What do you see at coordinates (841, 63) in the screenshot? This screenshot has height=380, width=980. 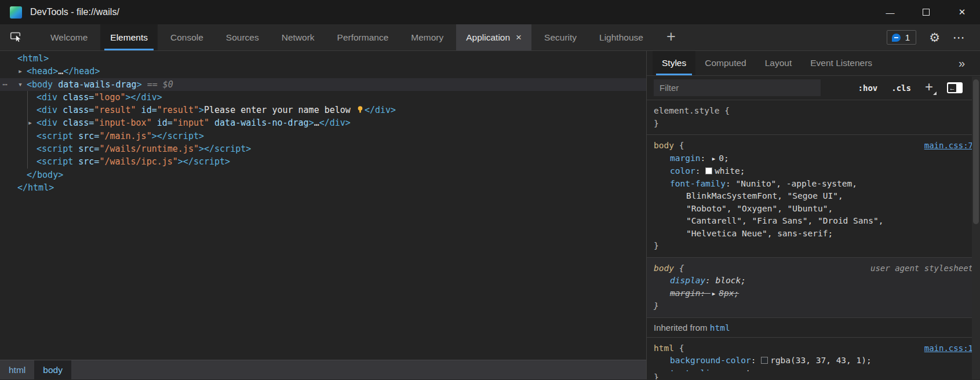 I see `styles-tab-event-listeners: Event Listeners` at bounding box center [841, 63].